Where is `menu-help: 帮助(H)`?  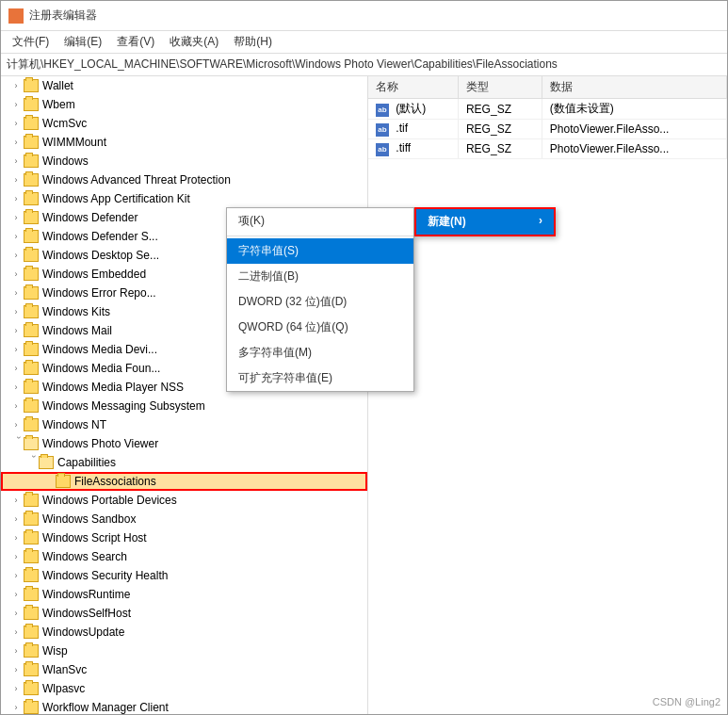
menu-help: 帮助(H) is located at coordinates (252, 41).